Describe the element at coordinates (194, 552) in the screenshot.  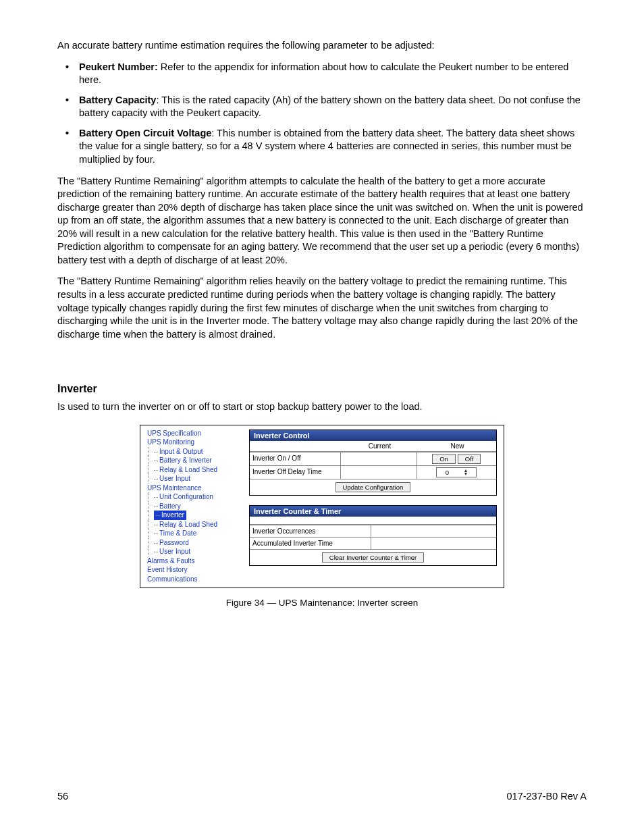
I see `tree-user-input-2: User Input` at that location.